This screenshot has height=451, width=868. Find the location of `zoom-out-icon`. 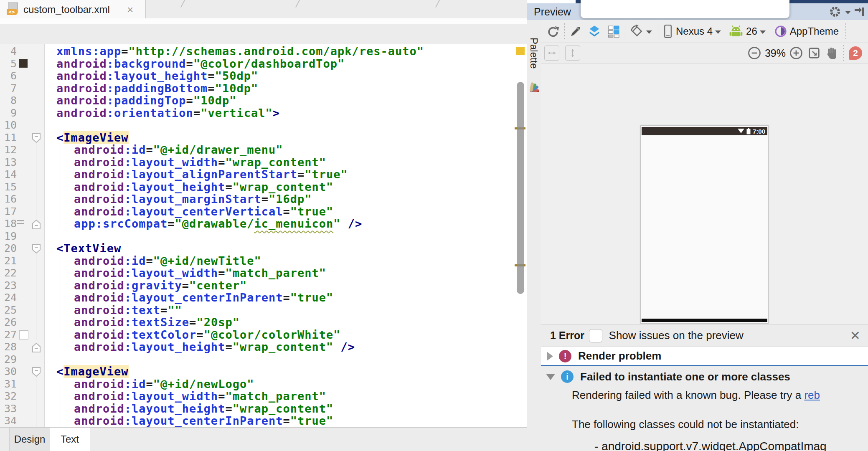

zoom-out-icon is located at coordinates (754, 53).